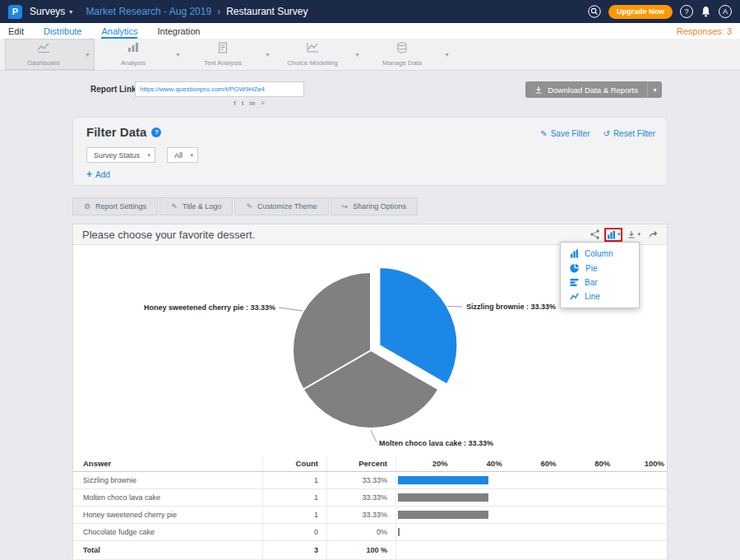 Image resolution: width=740 pixels, height=560 pixels. Describe the element at coordinates (183, 155) in the screenshot. I see `filter-value-select: All ▾` at that location.